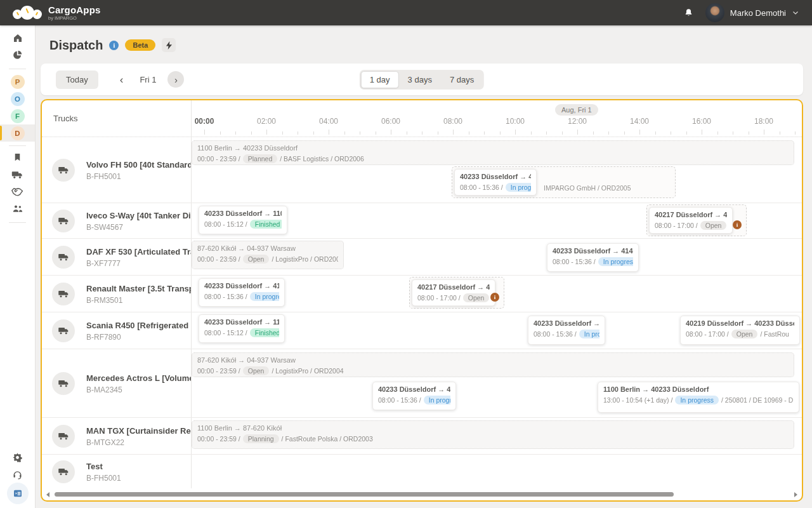  I want to click on sidebar-item-settings, so click(18, 458).